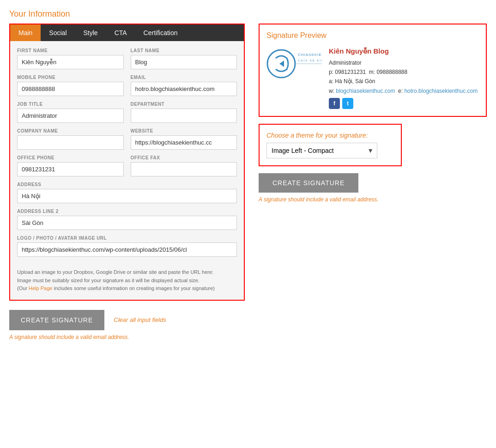 The width and height of the screenshot is (496, 448). What do you see at coordinates (127, 196) in the screenshot?
I see `address-input` at bounding box center [127, 196].